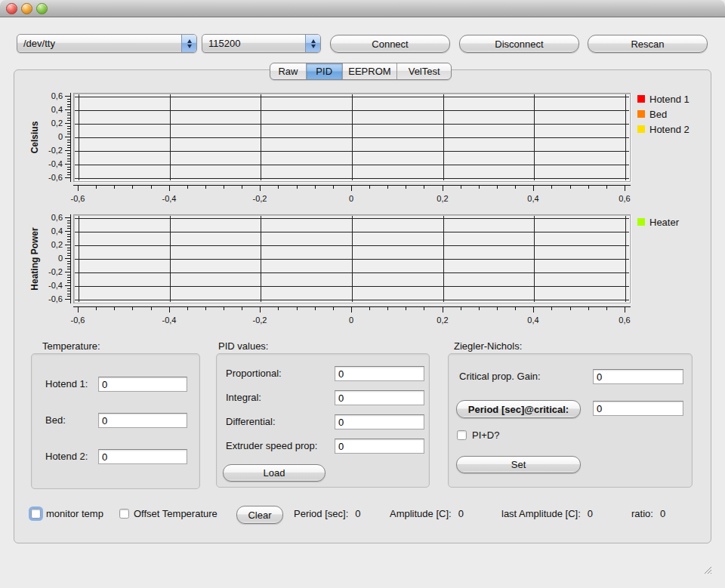 The height and width of the screenshot is (588, 725). I want to click on chart1-legend: Hotend 1 Bed Hotend 2, so click(663, 114).